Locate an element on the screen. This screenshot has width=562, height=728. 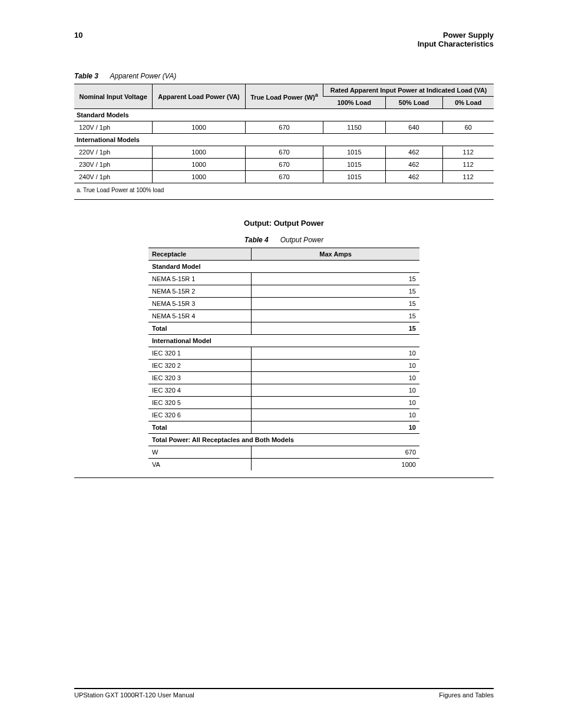
table-b-end-rule is located at coordinates (284, 477).